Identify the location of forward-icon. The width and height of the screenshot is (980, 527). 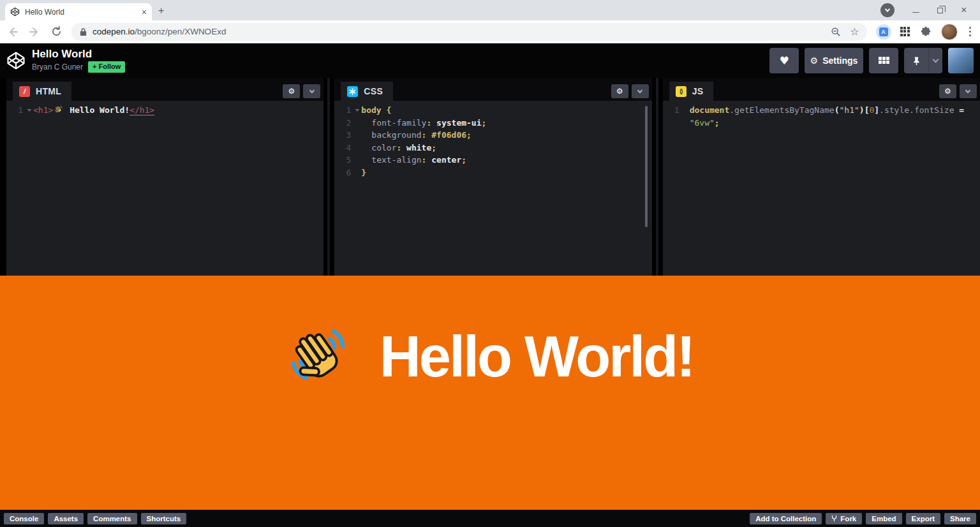
(34, 32).